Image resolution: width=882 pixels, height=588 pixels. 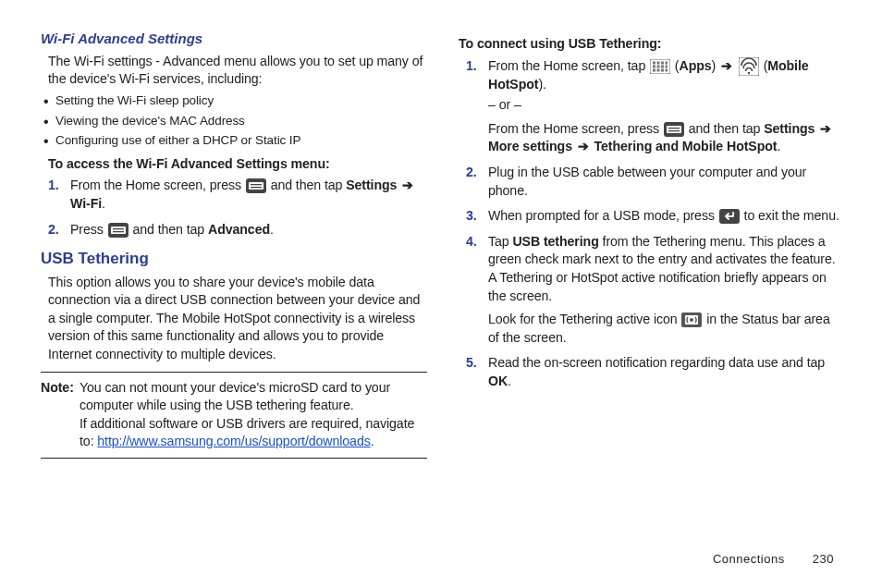 What do you see at coordinates (569, 66) in the screenshot?
I see `step-text: From the Home screen, tap` at bounding box center [569, 66].